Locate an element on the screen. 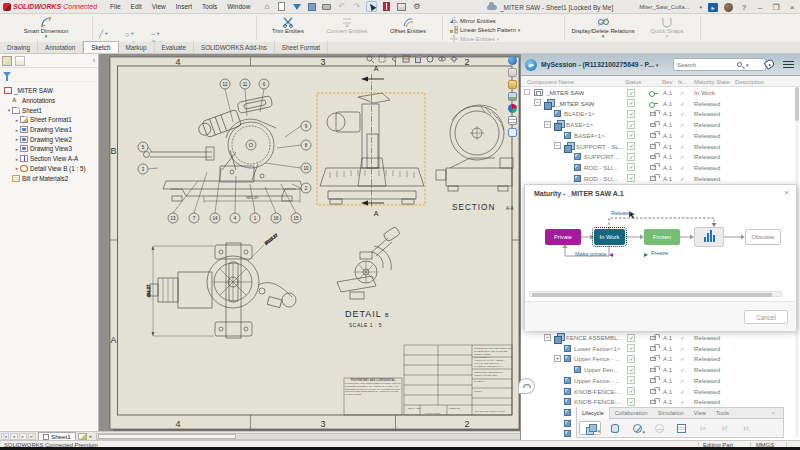  menu-file: File is located at coordinates (115, 6).